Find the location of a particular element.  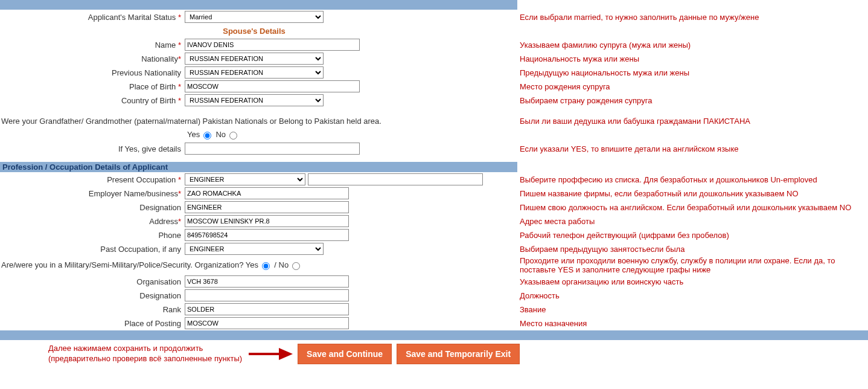

posting-hint: Место назначения is located at coordinates (552, 324).